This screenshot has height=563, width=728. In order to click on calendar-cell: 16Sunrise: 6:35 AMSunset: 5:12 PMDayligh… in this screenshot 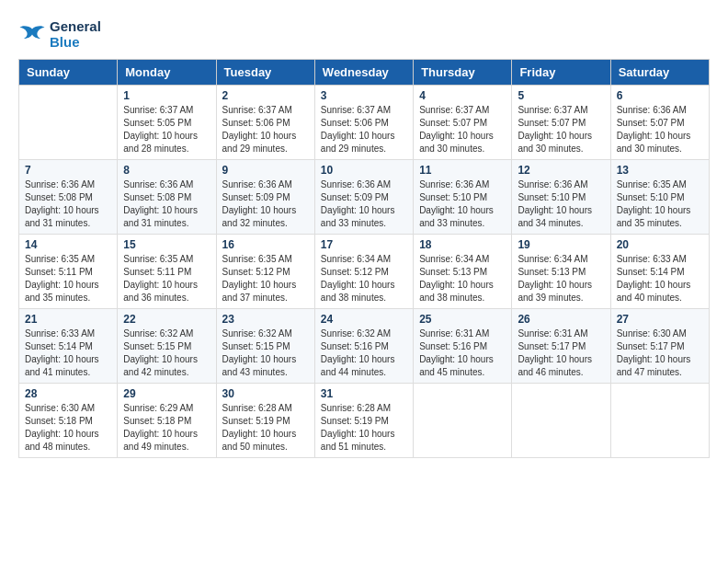, I will do `click(265, 272)`.